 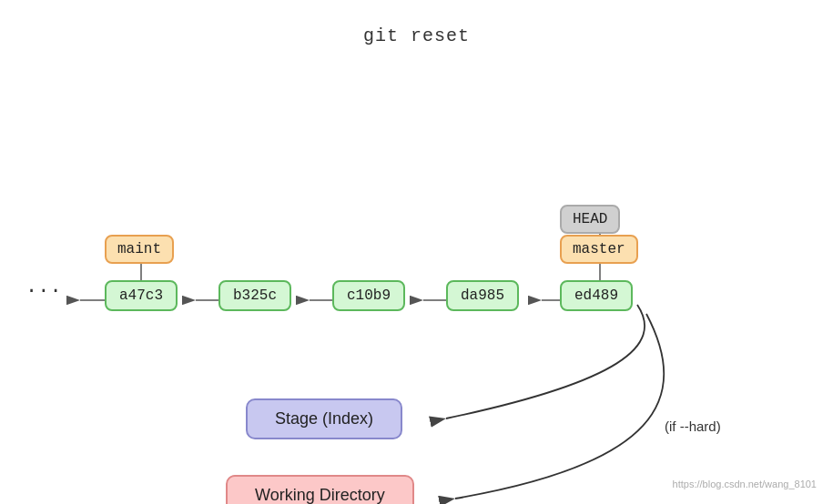 I want to click on watermark: https://blog.csdn.net/wang_8101, so click(x=745, y=484).